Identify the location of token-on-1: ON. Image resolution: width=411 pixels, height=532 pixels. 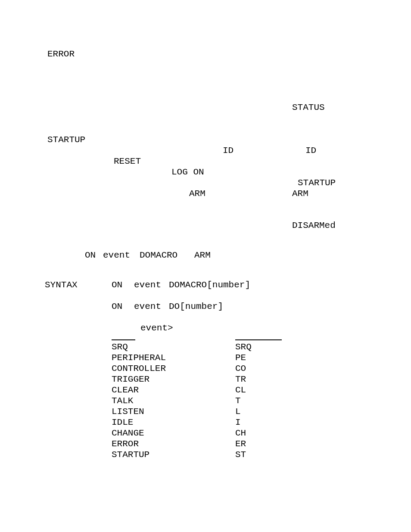
(90, 255).